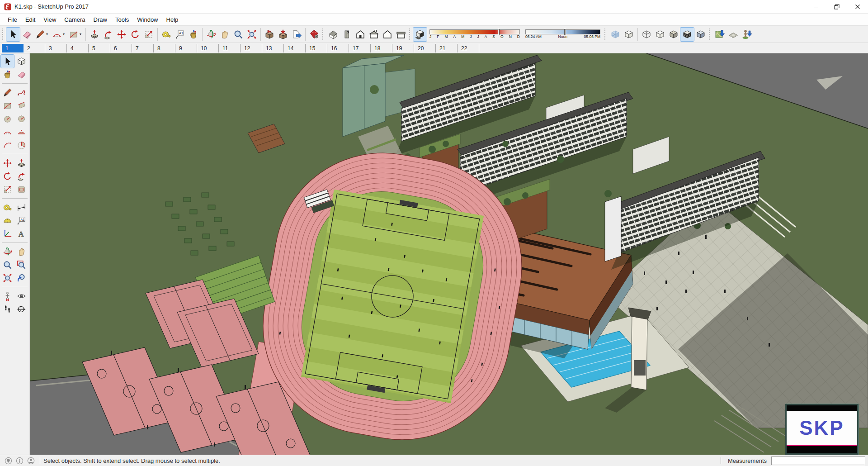  Describe the element at coordinates (22, 265) in the screenshot. I see `zoom-window-icon` at that location.